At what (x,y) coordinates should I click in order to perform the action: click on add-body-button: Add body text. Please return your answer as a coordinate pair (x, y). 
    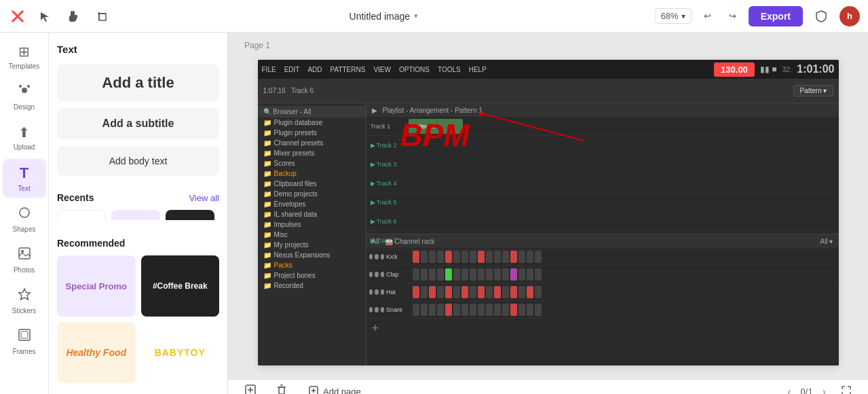
    Looking at the image, I should click on (138, 161).